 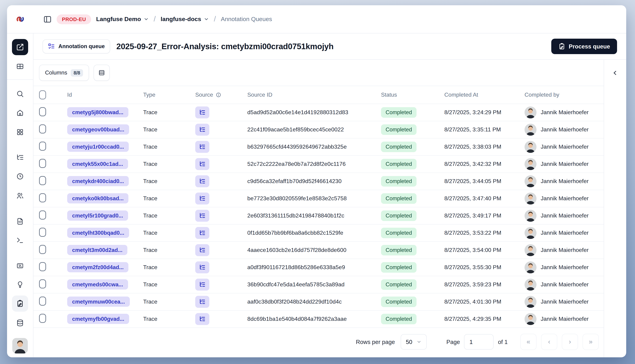 I want to click on table-row: cmetym2fz00d4ad... Trace a0df3f901167218…, so click(x=319, y=268).